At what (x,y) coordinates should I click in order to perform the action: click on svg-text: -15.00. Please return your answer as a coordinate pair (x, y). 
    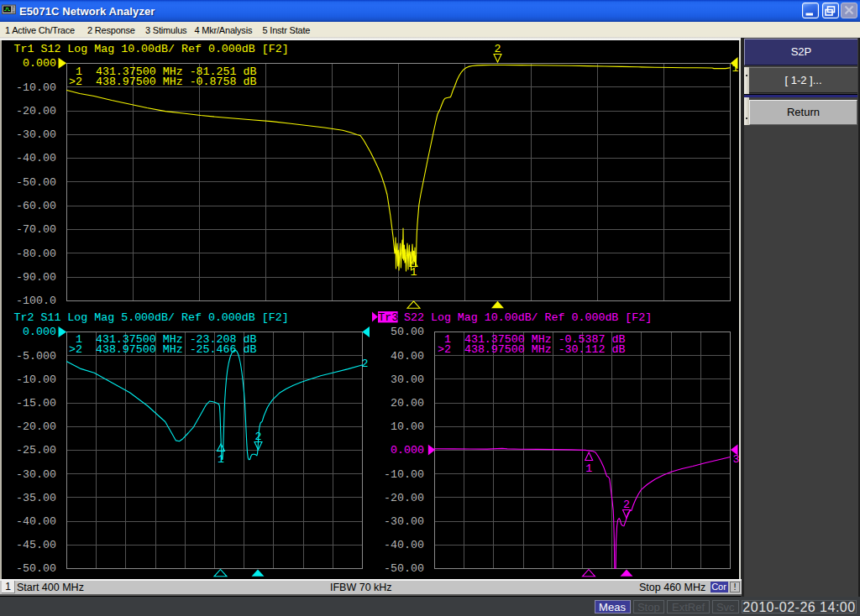
    Looking at the image, I should click on (36, 403).